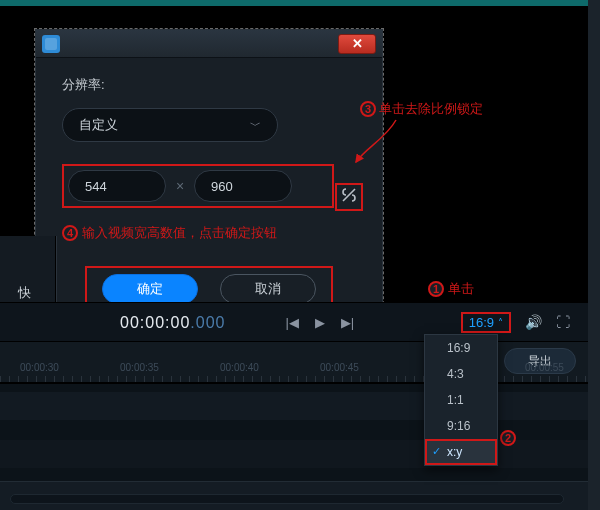 The width and height of the screenshot is (600, 510). I want to click on transport-bar: 00:00:00.000 |◀ ▶ ▶| 16:9 ˄ 🔊 ⛶, so click(294, 322).